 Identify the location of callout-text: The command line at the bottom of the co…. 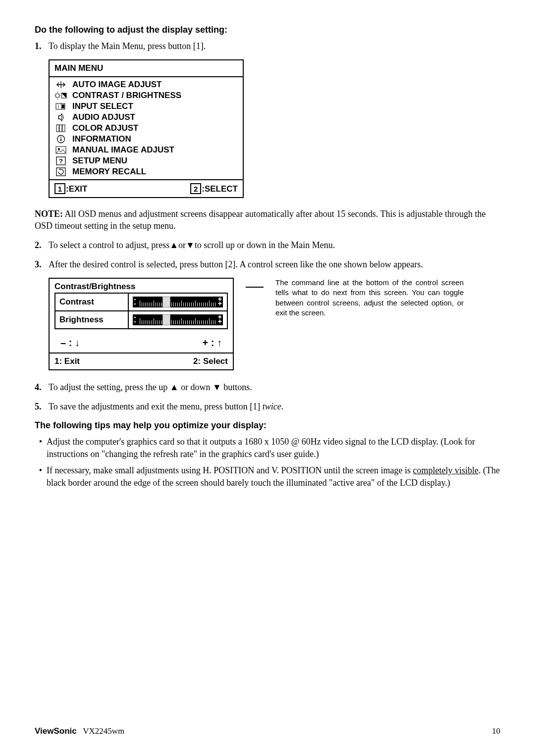
(370, 298).